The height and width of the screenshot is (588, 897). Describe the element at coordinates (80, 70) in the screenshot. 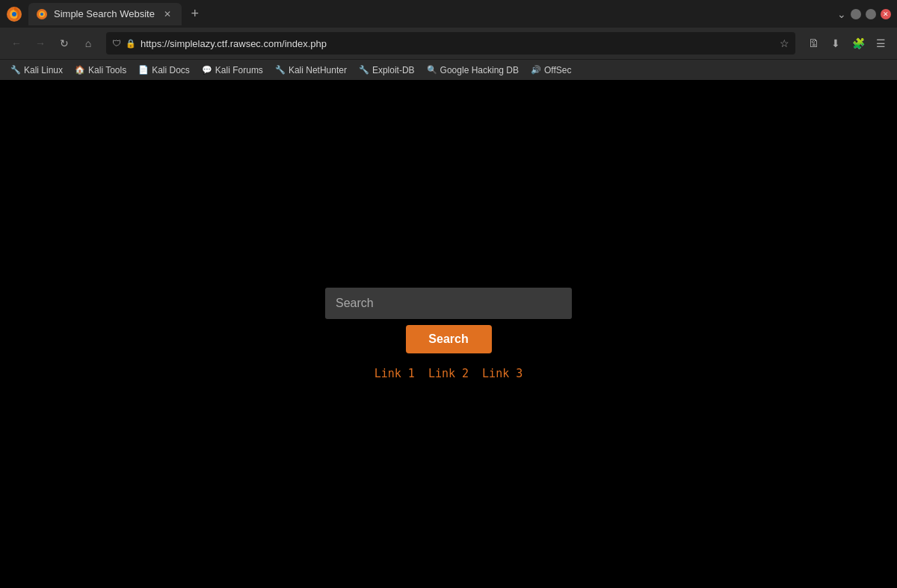

I see `kali-tools-favicon: 🏠` at that location.